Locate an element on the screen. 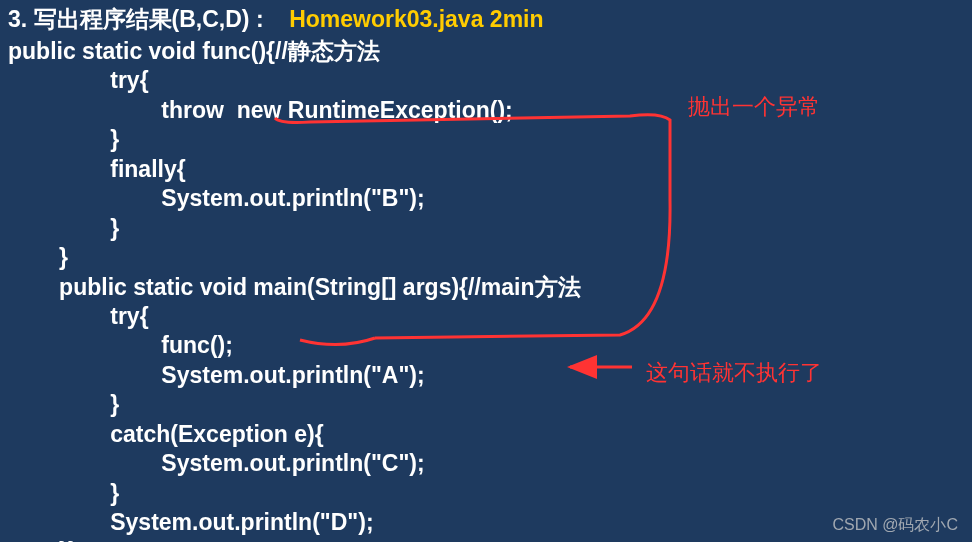 Image resolution: width=972 pixels, height=542 pixels. code-line: System.out.println("C"); is located at coordinates (486, 464).